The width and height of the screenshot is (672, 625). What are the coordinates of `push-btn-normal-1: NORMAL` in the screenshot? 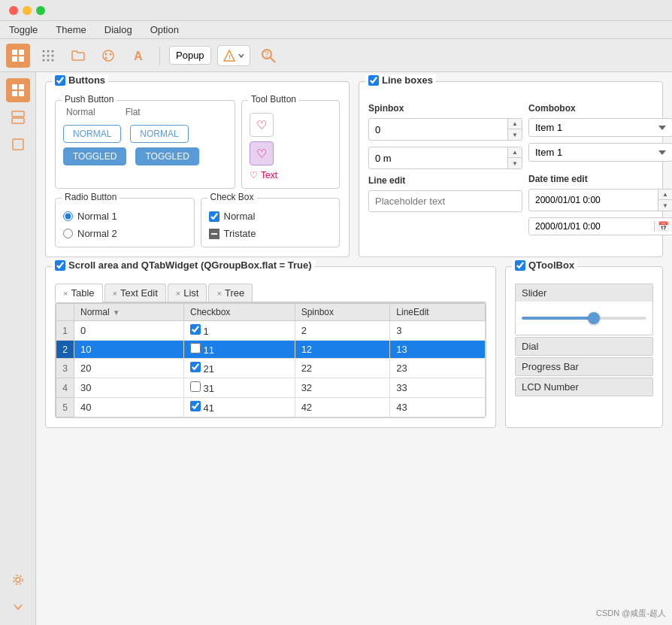 It's located at (92, 134).